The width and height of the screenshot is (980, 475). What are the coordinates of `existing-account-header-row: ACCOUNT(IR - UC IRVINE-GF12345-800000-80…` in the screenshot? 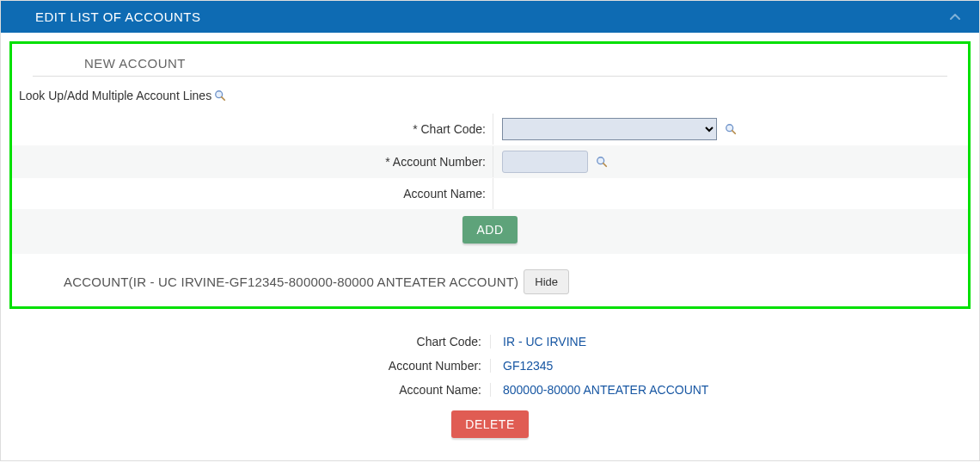 It's located at (490, 281).